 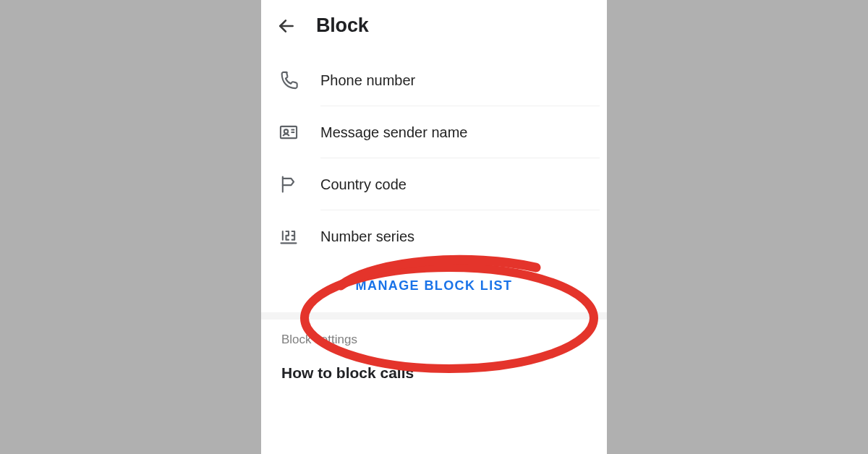 I want to click on section-gap, so click(x=434, y=316).